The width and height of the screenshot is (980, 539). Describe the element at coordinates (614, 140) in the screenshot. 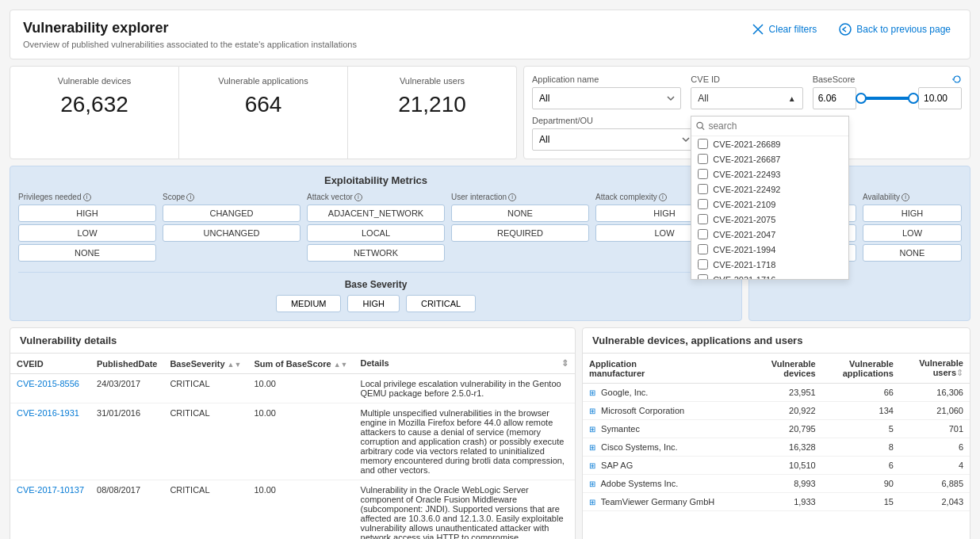

I see `dept-ou-select: All` at that location.